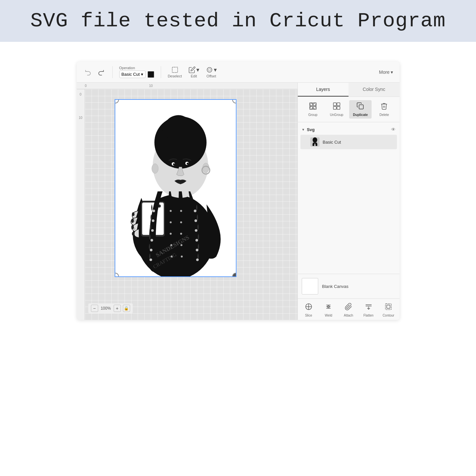 This screenshot has height=476, width=476. I want to click on ungroup-icon, so click(337, 107).